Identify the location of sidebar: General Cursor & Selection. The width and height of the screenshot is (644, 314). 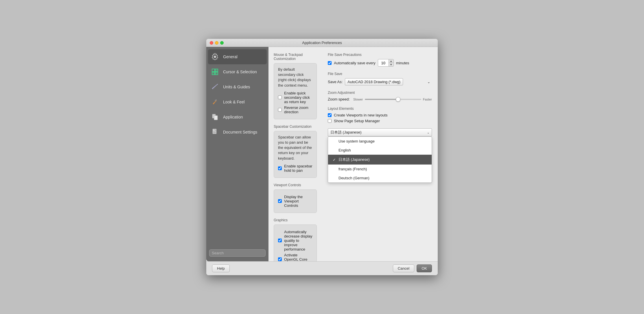
(237, 154).